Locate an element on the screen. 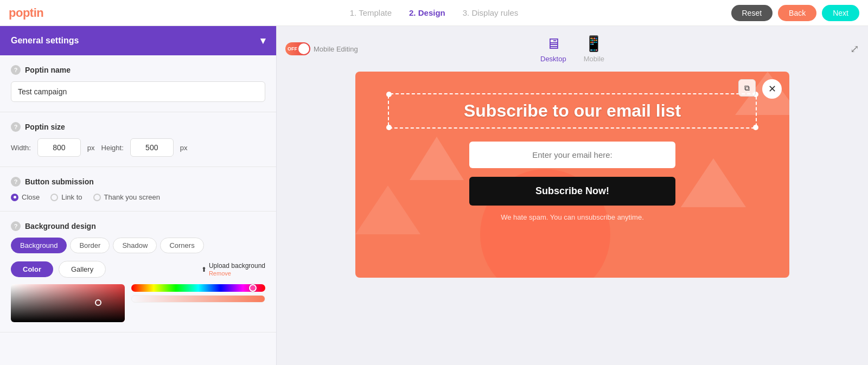  popup-close-button: ✕ is located at coordinates (772, 89).